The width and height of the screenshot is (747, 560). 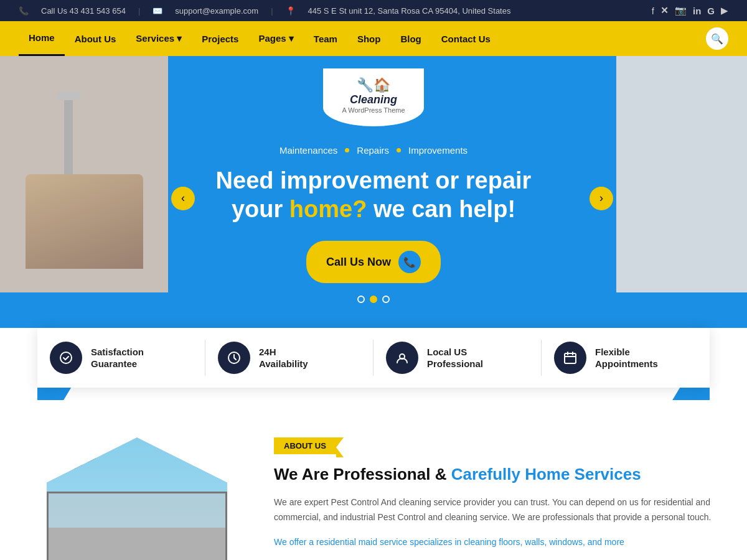 I want to click on stat-satisfaction-label: SatisfactionGuarantee, so click(x=117, y=358).